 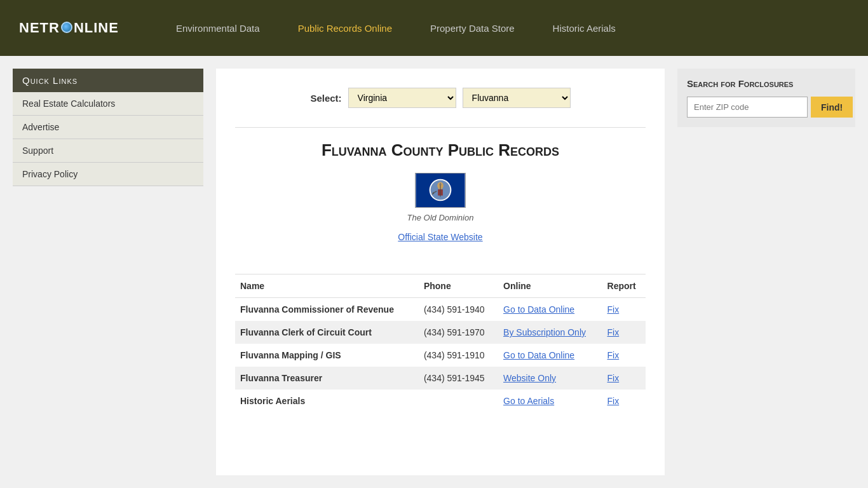 I want to click on table-body: Fluvanna Commissioner of Revenue(434) 59…, so click(x=440, y=356).